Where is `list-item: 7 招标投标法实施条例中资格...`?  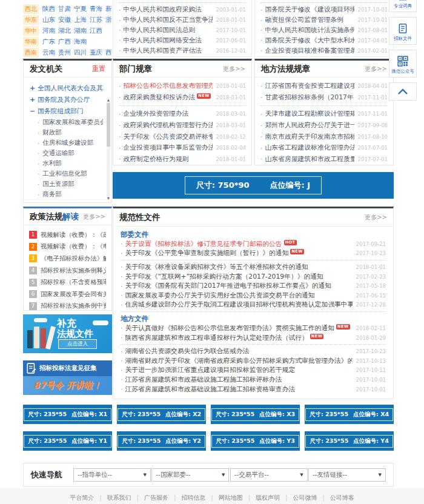 list-item: 7 招标投标法实施条例中资格... is located at coordinates (68, 307).